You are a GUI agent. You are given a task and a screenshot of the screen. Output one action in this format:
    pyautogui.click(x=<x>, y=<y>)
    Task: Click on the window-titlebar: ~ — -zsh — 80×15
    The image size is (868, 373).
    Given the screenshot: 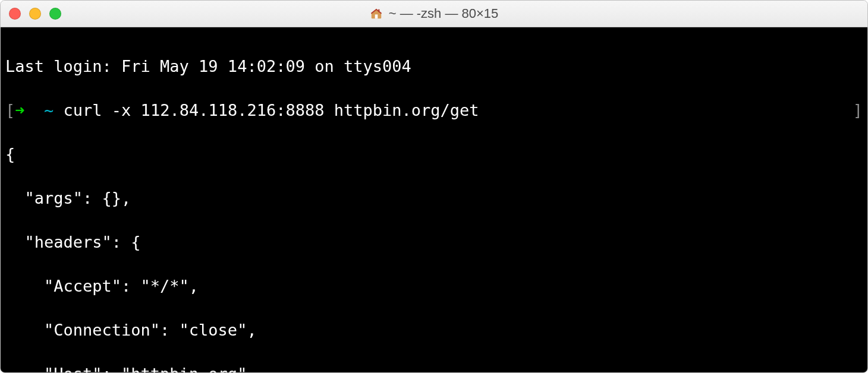 What is the action you would take?
    pyautogui.click(x=434, y=14)
    